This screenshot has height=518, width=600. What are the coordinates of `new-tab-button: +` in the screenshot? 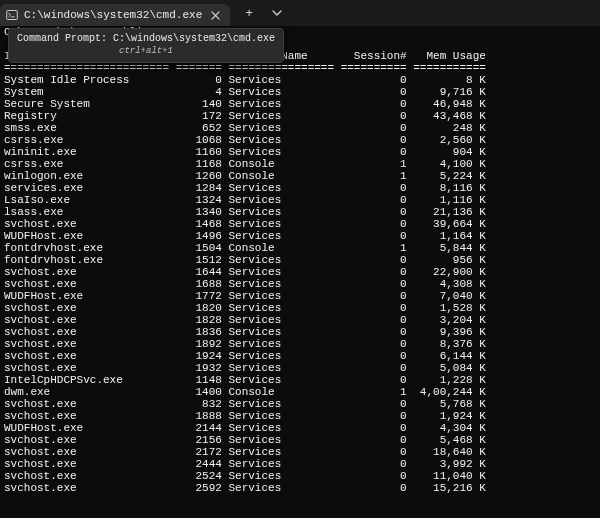 It's located at (249, 13).